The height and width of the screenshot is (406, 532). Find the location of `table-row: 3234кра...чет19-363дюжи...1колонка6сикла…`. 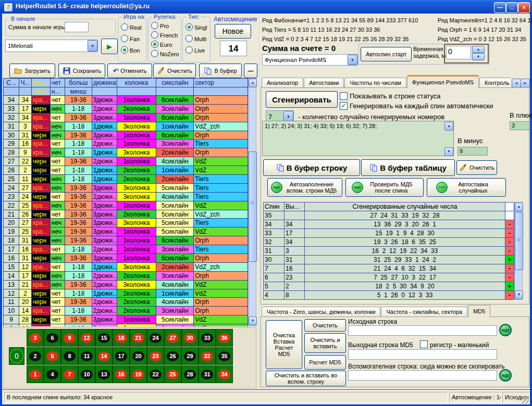

table-row: 3234кра...чет19-363дюжи...1колонка6сикла… is located at coordinates (126, 118).